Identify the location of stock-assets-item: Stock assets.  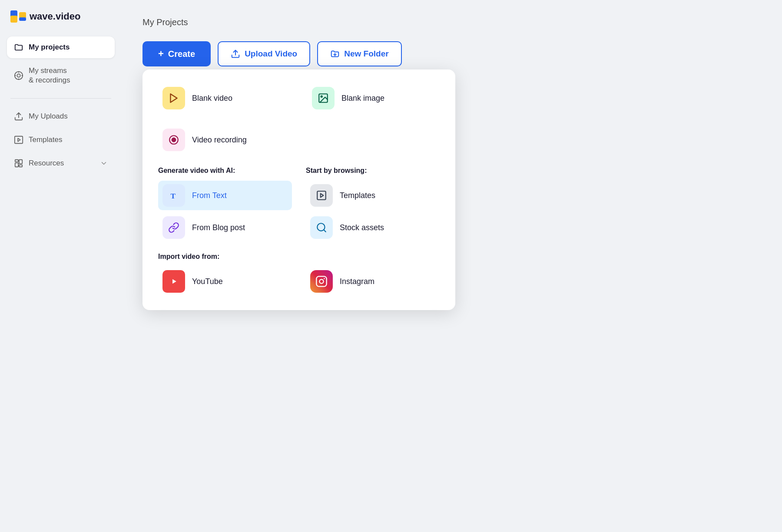
(373, 228).